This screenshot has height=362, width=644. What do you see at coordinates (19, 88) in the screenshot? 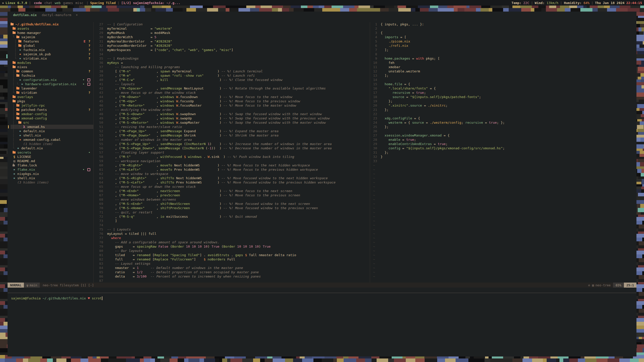
I see `folder-icon` at bounding box center [19, 88].